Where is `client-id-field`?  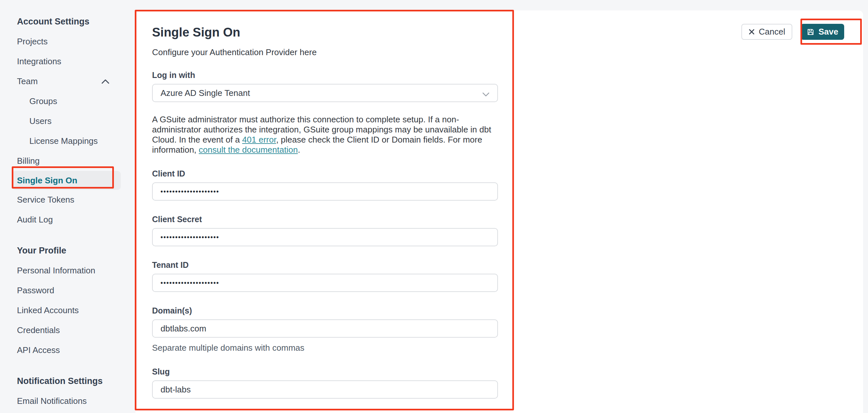 client-id-field is located at coordinates (325, 191).